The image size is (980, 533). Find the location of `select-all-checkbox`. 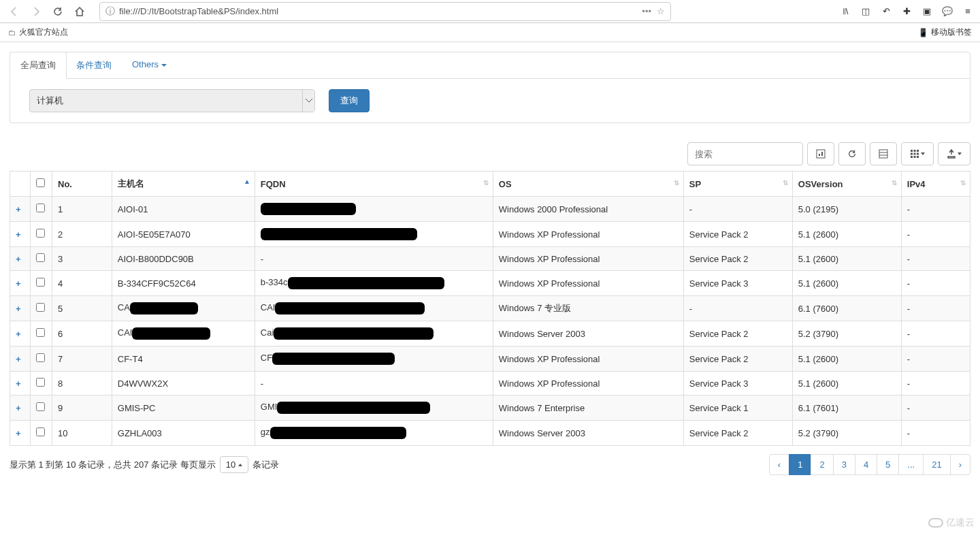

select-all-checkbox is located at coordinates (41, 182).